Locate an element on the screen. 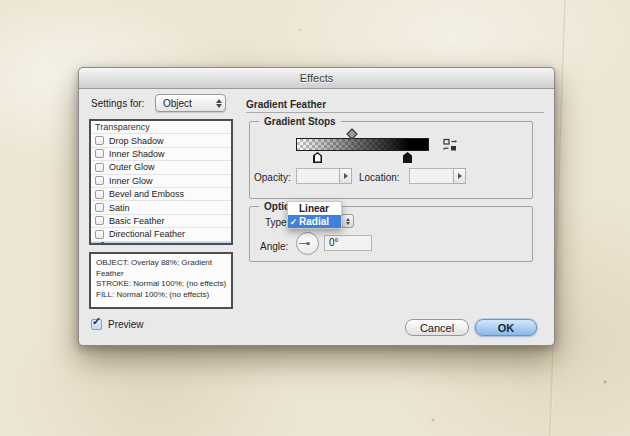 The height and width of the screenshot is (436, 630). list-item-bevel-and-emboss: Bevel and Emboss is located at coordinates (161, 194).